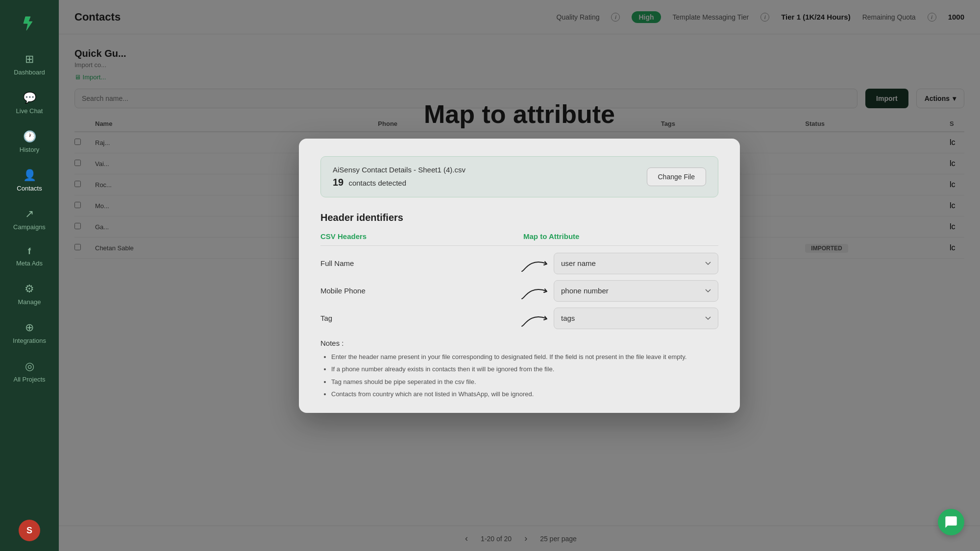 The width and height of the screenshot is (980, 551). I want to click on mapping-right-tag: tags, so click(619, 318).